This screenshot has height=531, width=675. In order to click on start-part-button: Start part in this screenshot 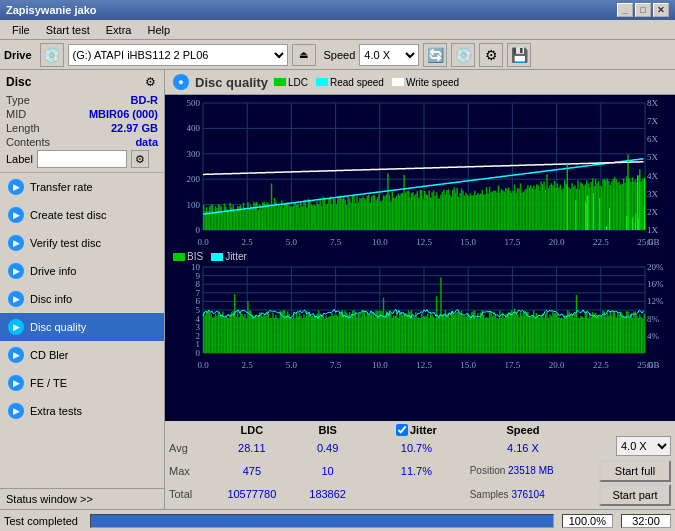, I will do `click(635, 495)`.